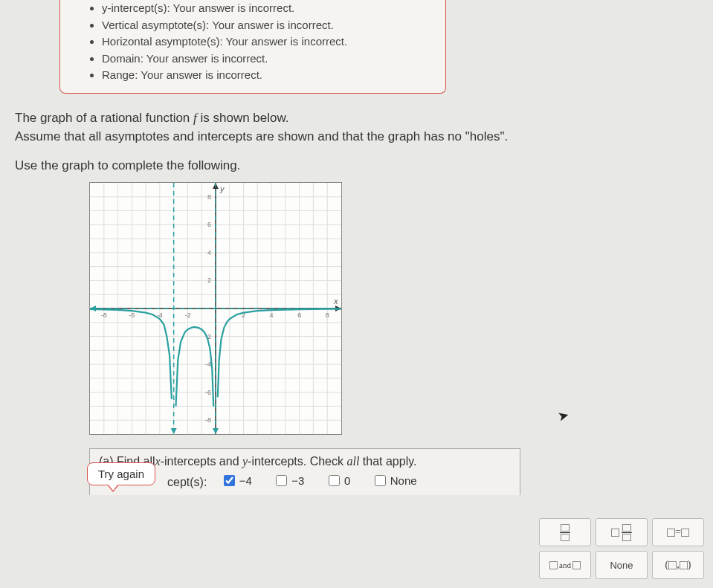 This screenshot has width=713, height=588. What do you see at coordinates (266, 42) in the screenshot?
I see `feedback-item: Horizontal asymptote(s): Your answer is …` at bounding box center [266, 42].